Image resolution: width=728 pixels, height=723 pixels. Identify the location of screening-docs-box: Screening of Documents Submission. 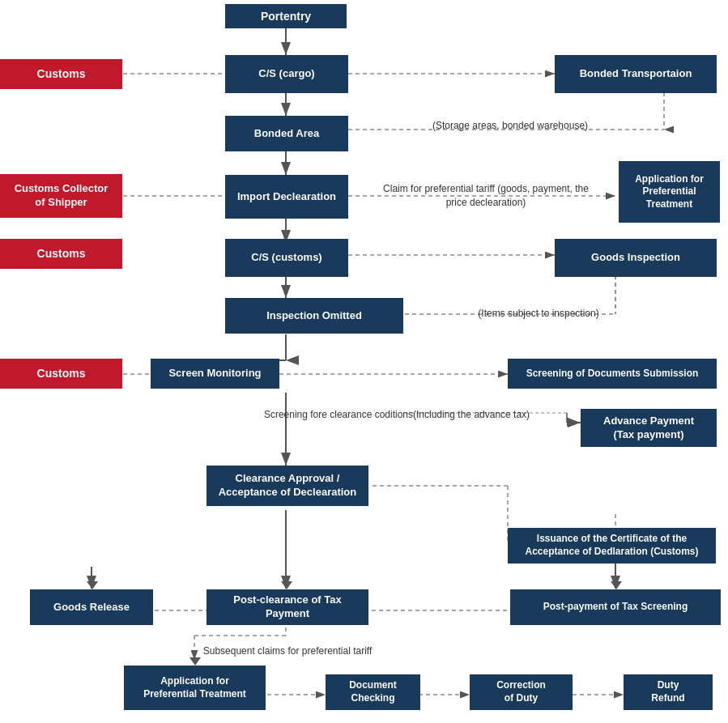
(612, 374).